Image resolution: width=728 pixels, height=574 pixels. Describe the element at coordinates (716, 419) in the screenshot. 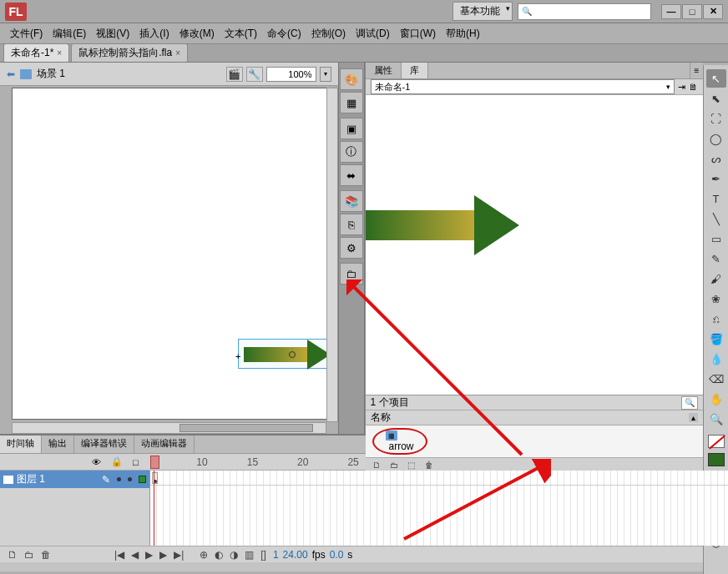

I see `zoom-tool-icon: 🔍` at that location.